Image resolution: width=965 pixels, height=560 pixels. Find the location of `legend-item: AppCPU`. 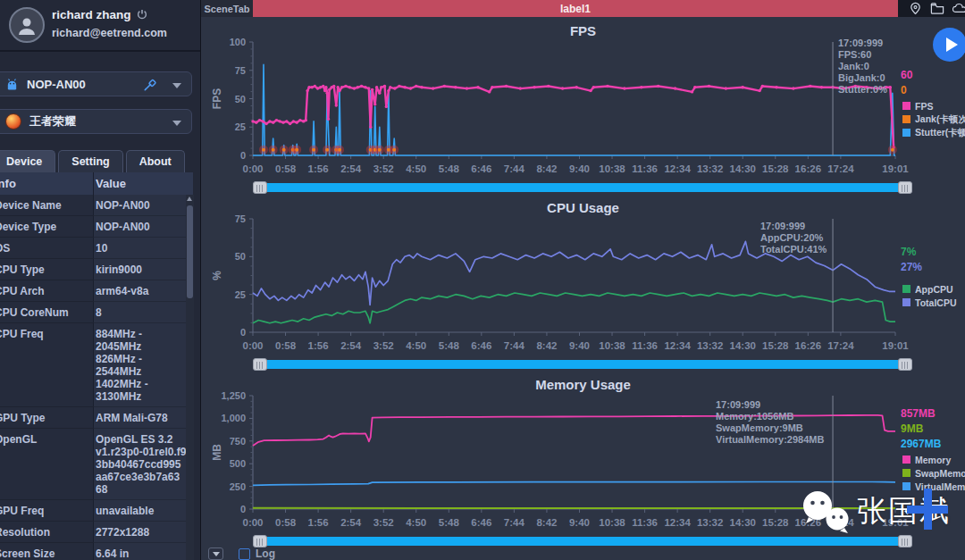

legend-item: AppCPU is located at coordinates (934, 289).